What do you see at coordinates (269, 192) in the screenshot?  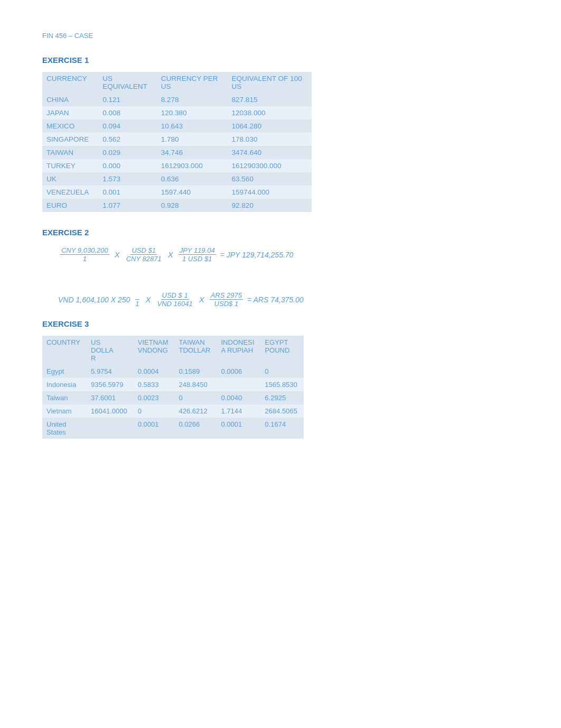 I see `ex1-value: 159744.000` at bounding box center [269, 192].